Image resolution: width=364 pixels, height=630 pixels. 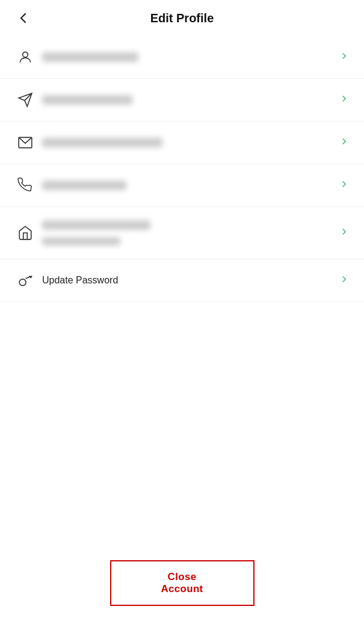 I want to click on back-button, so click(x=23, y=18).